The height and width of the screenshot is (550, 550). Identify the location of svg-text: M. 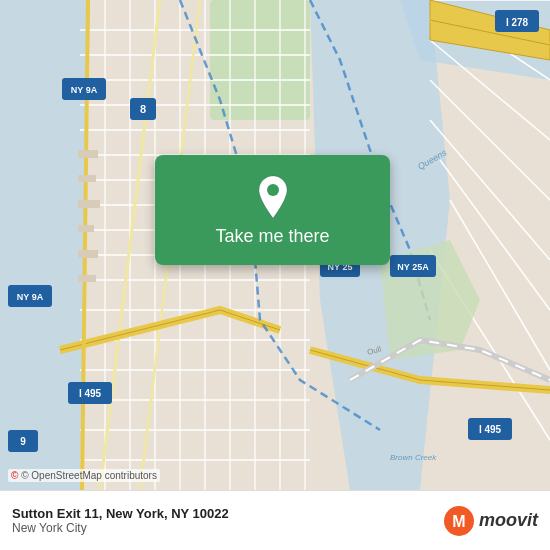
(458, 522).